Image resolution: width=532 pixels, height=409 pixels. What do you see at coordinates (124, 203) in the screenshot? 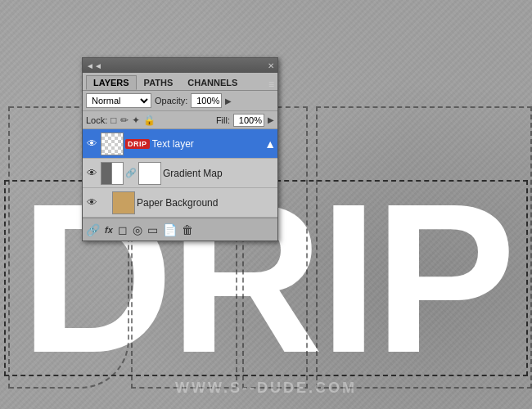
I see `layer-thumb-paper-fill` at bounding box center [124, 203].